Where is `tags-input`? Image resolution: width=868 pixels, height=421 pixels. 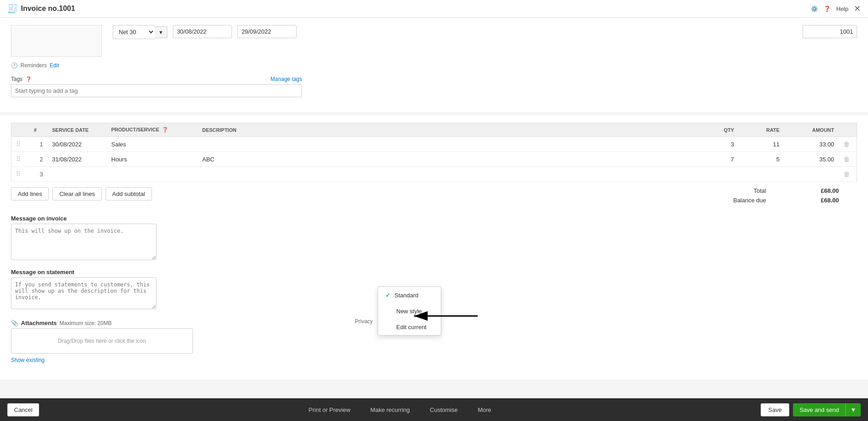 tags-input is located at coordinates (156, 91).